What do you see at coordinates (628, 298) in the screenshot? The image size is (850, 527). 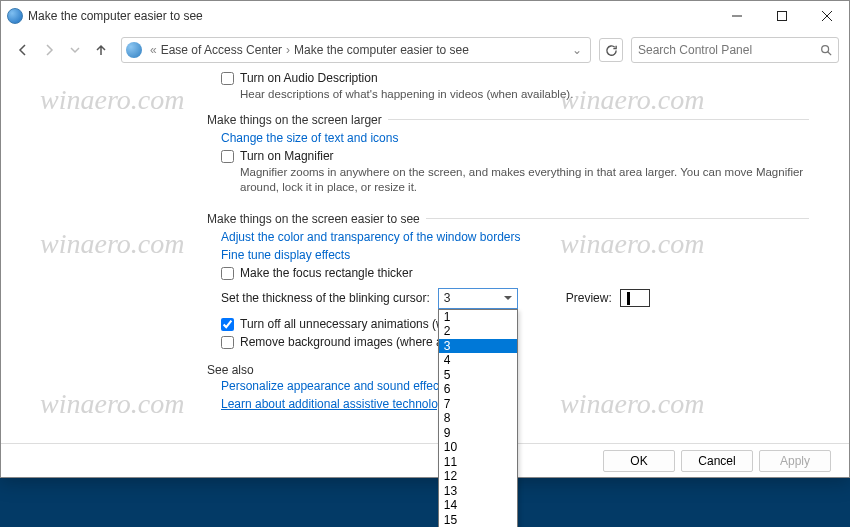 I see `caret-icon` at bounding box center [628, 298].